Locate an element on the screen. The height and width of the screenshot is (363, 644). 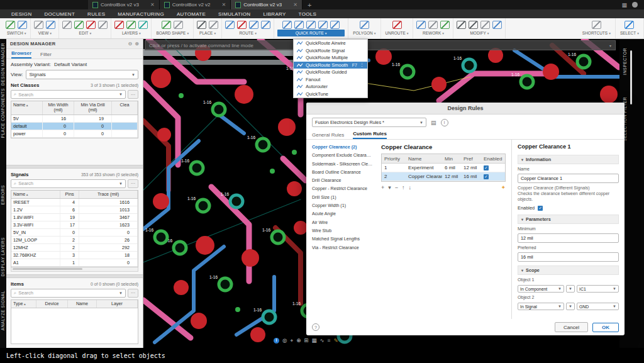
replace-icon is located at coordinates (103, 25).